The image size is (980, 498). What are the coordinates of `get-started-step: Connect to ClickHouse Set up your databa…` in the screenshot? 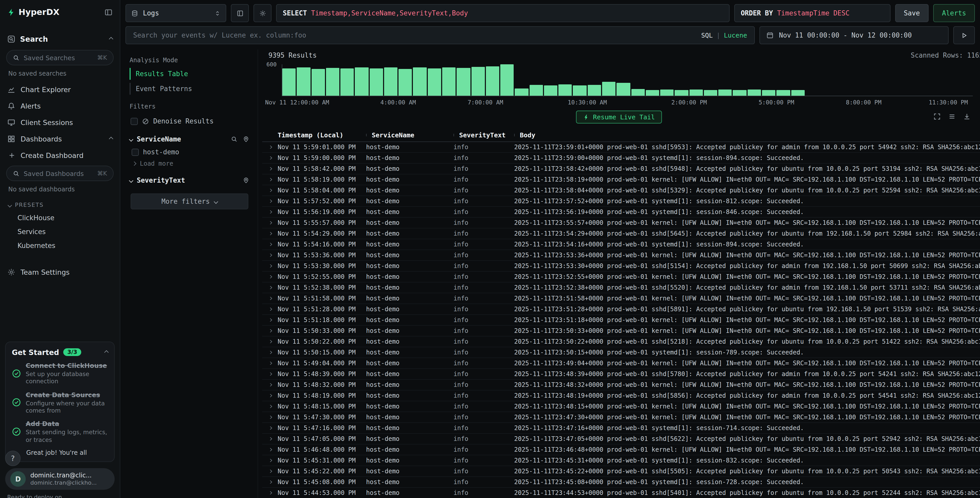 It's located at (60, 374).